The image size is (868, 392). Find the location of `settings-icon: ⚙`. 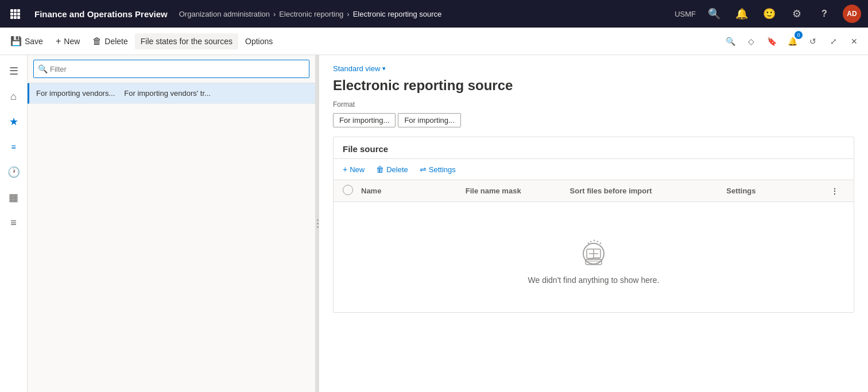

settings-icon: ⚙ is located at coordinates (797, 14).